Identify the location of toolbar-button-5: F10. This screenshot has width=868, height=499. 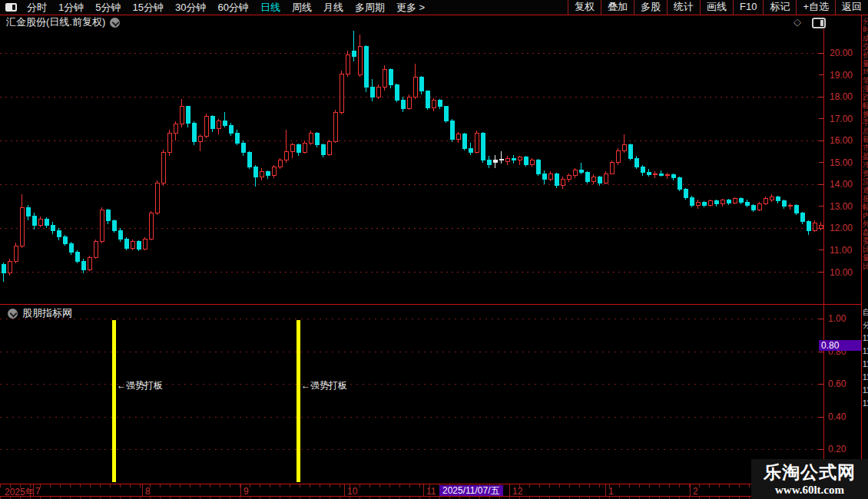
(748, 8).